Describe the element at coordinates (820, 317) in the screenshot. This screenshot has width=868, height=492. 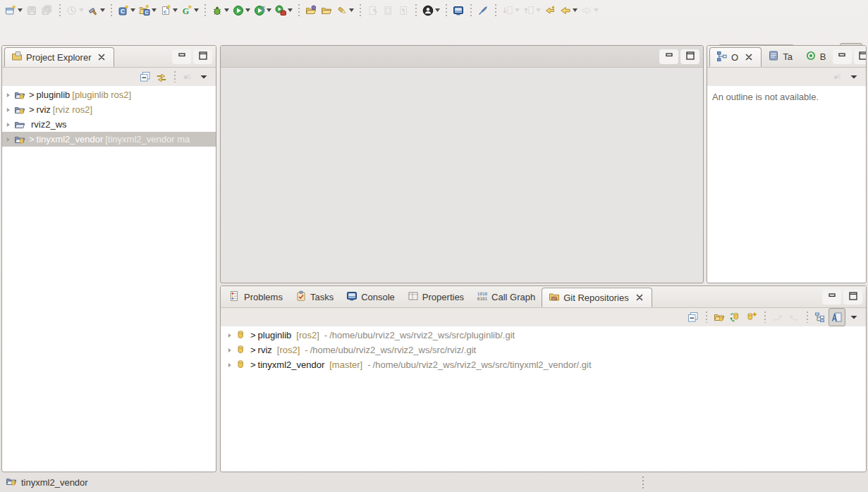
I see `hierarchical-branch-layout-button` at that location.